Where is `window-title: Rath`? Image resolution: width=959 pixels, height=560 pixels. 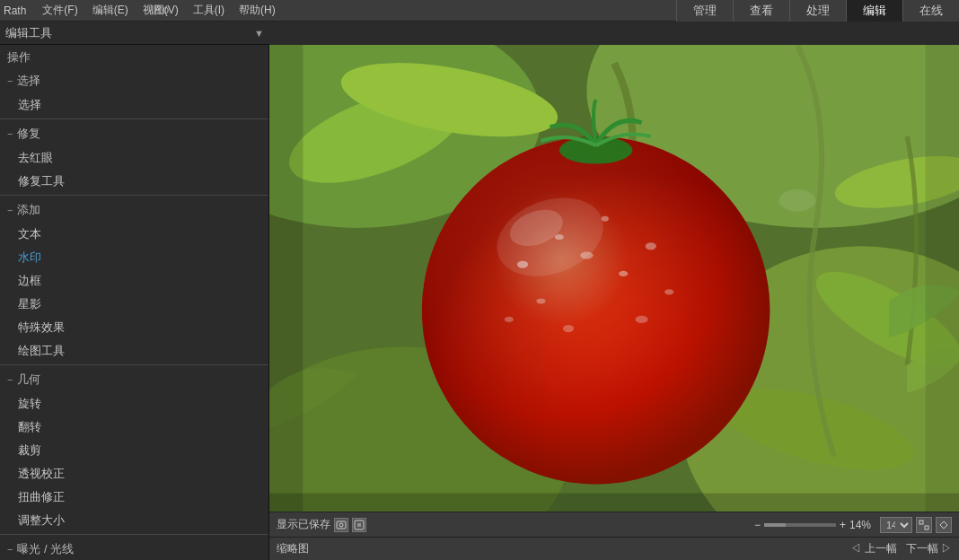 window-title: Rath is located at coordinates (14, 11).